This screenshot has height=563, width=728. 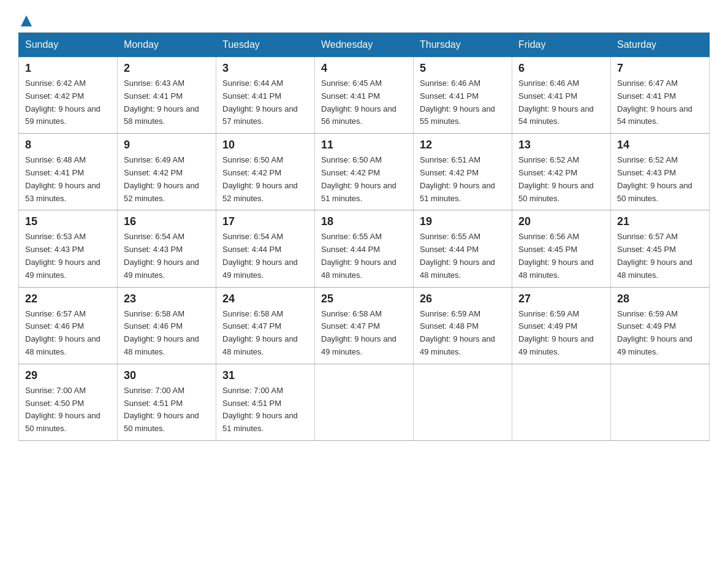 I want to click on day-info: Sunrise: 6:47 AMSunset: 4:41 PMDaylight:…, so click(x=660, y=103).